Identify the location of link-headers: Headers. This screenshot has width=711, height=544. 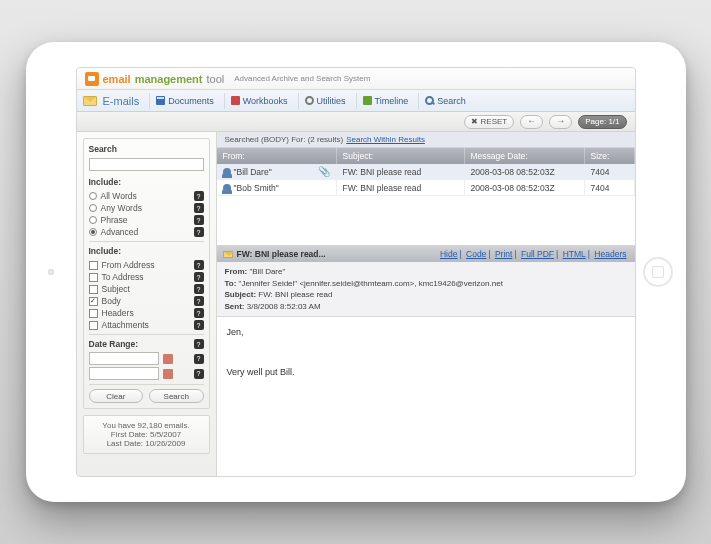
(610, 254).